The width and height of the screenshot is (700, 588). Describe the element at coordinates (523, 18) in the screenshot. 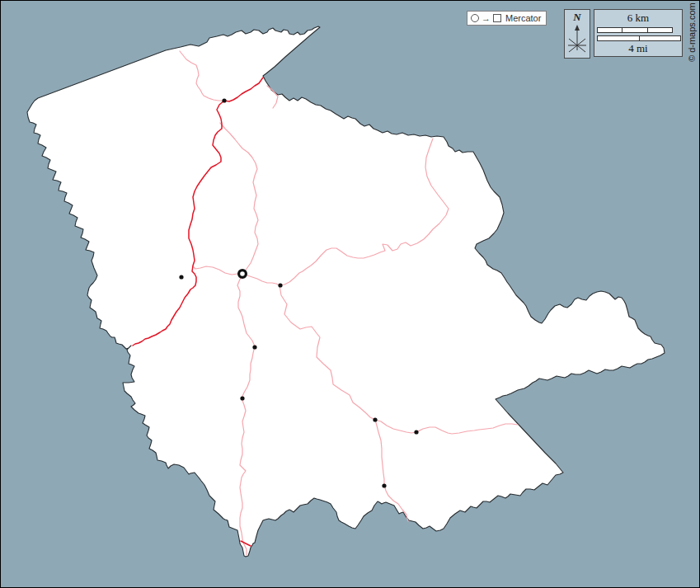

I see `projection-label: Mercator` at that location.